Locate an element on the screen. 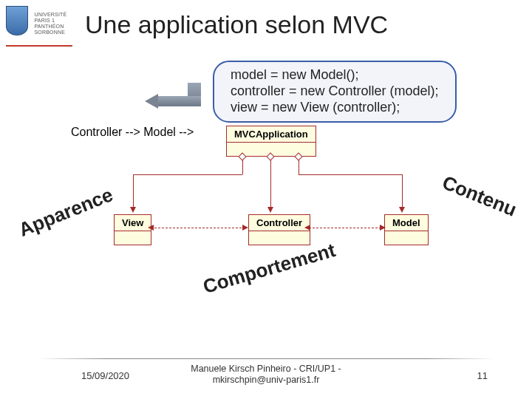 Image resolution: width=532 pixels, height=399 pixels. uml-class-controller: Controller is located at coordinates (279, 230).